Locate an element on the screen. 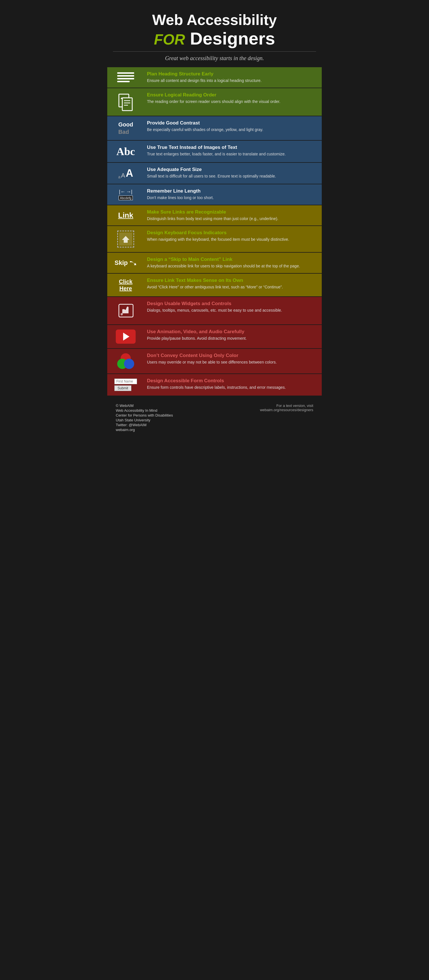 The width and height of the screenshot is (429, 980). footer-copyright: © WebAIM is located at coordinates (145, 406).